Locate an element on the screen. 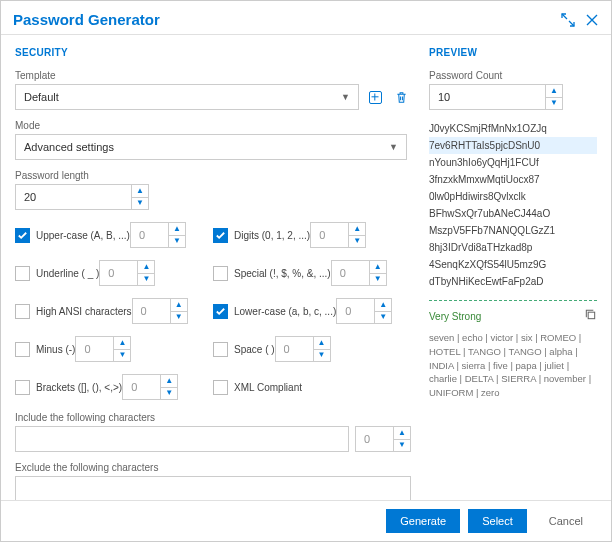 The height and width of the screenshot is (542, 612). count-up: ▲ is located at coordinates (554, 92).